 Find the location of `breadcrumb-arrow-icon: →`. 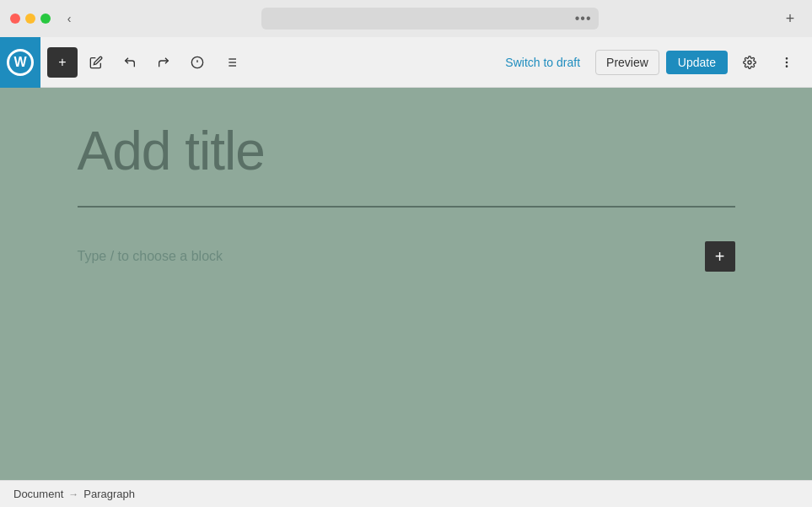

breadcrumb-arrow-icon: → is located at coordinates (73, 494).